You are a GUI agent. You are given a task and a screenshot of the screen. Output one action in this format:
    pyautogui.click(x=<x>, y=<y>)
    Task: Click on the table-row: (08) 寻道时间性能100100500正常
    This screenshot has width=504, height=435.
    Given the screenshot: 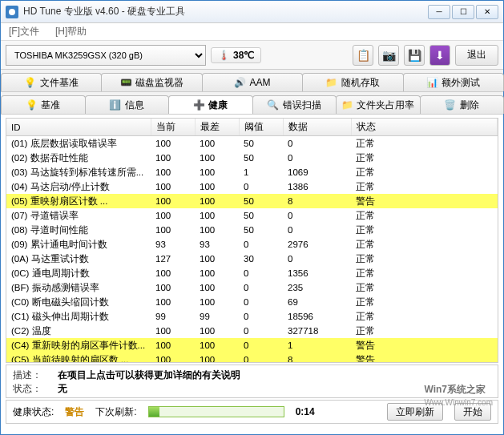 What is the action you would take?
    pyautogui.click(x=252, y=230)
    